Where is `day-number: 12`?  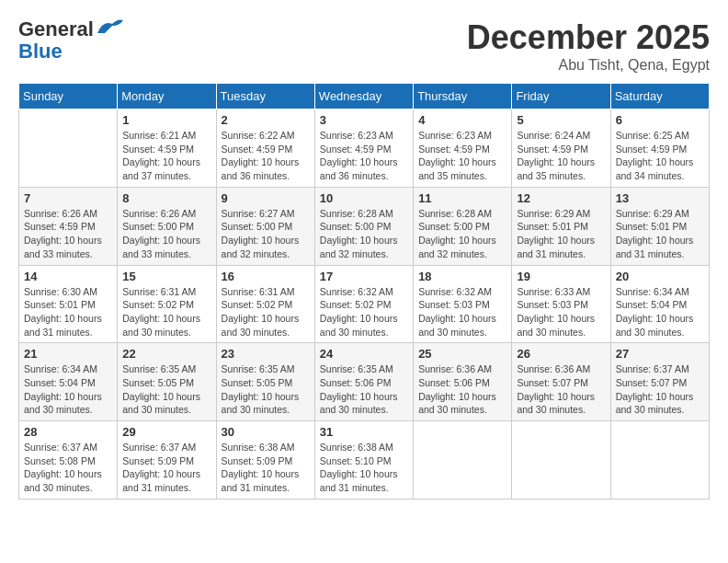 day-number: 12 is located at coordinates (561, 199).